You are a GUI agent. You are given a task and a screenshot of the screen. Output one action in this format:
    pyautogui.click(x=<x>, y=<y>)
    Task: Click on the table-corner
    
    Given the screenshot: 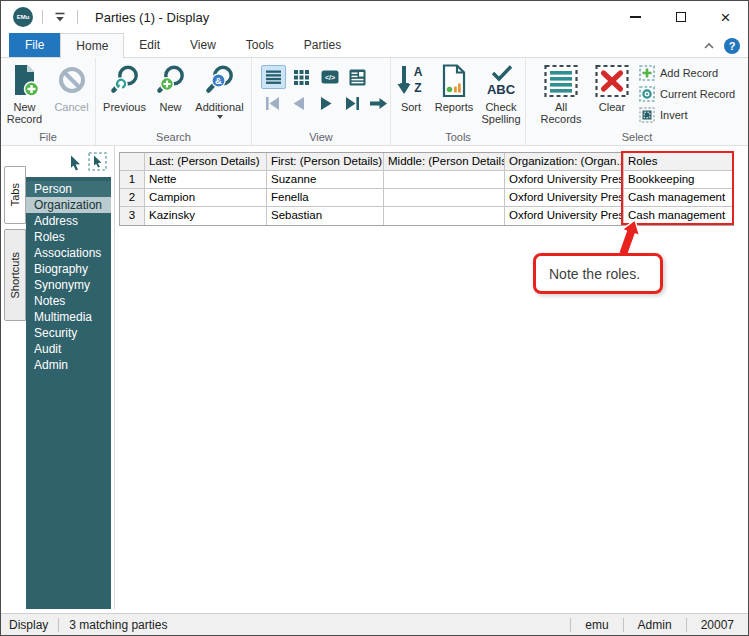 What is the action you would take?
    pyautogui.click(x=132, y=162)
    